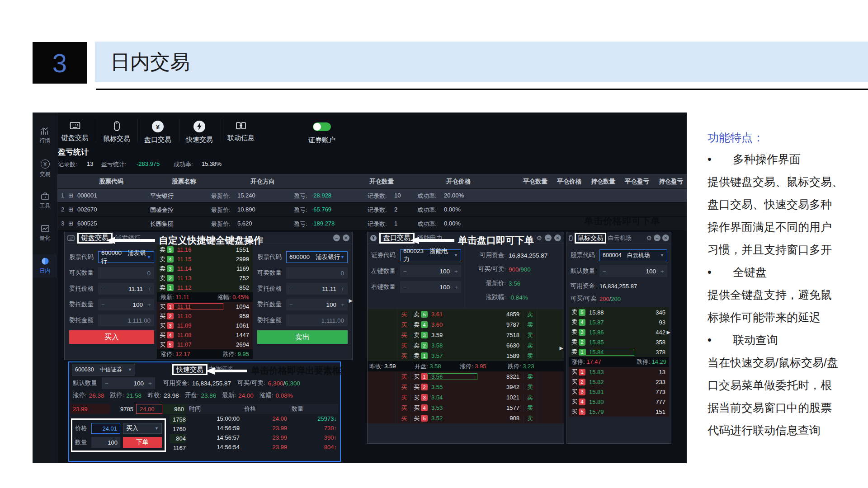 This screenshot has height=488, width=868. What do you see at coordinates (619, 392) in the screenshot?
I see `book-row: 买315.81773` at bounding box center [619, 392].